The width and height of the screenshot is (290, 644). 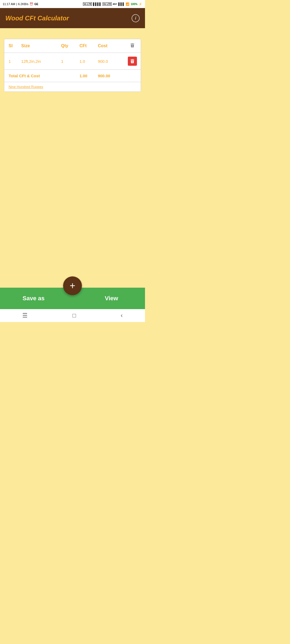 What do you see at coordinates (36, 4) in the screenshot?
I see `ge-icon: GE` at bounding box center [36, 4].